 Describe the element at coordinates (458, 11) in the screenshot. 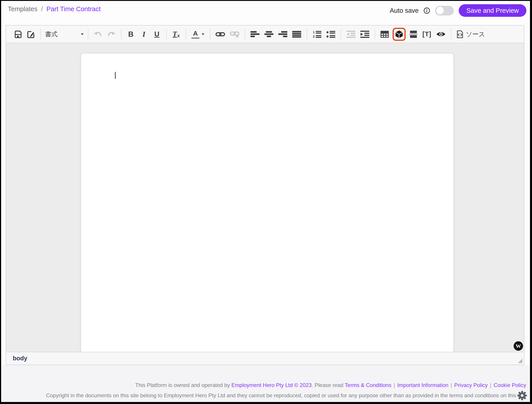

I see `header-actions: Auto save Save and Preview` at that location.